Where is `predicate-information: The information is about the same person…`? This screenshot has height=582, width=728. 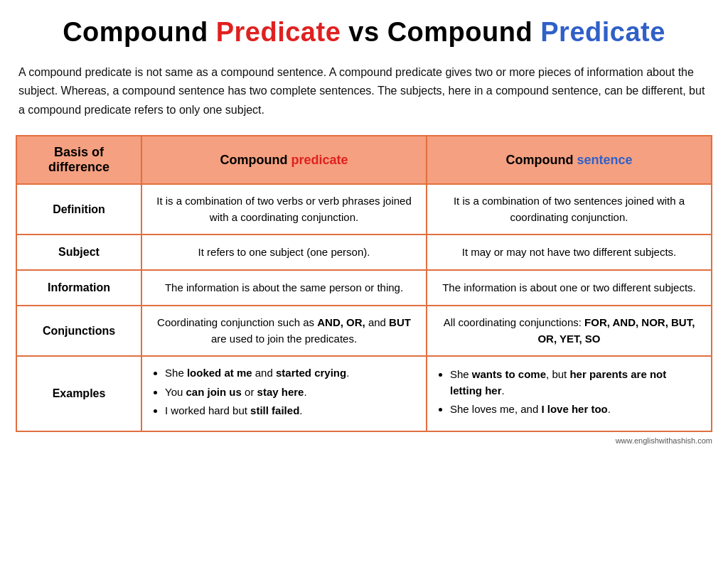 predicate-information: The information is about the same person… is located at coordinates (284, 288).